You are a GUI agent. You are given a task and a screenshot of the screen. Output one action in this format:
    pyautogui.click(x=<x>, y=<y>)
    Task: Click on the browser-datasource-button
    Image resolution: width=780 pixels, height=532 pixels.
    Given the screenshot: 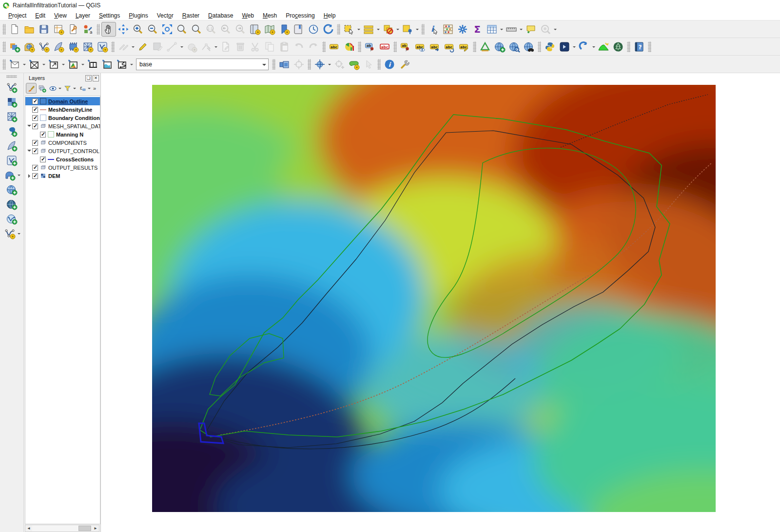 What is the action you would take?
    pyautogui.click(x=29, y=47)
    